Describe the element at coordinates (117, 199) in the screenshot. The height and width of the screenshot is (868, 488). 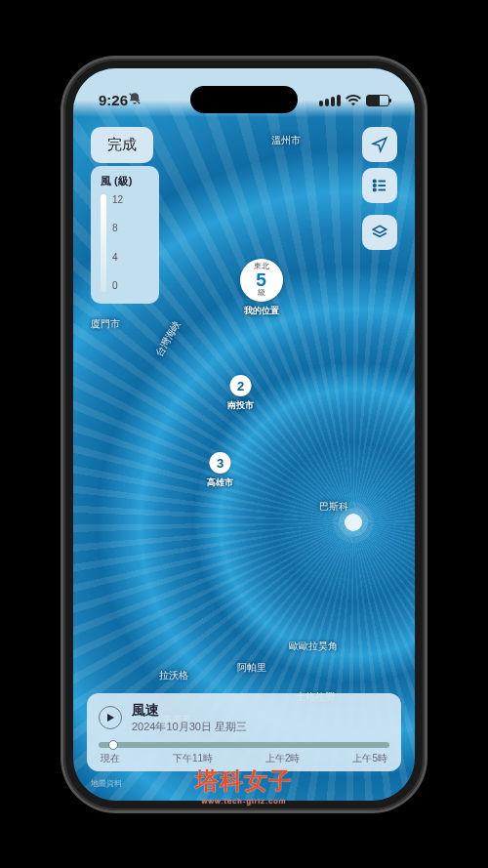
I see `legend-tick: 12` at that location.